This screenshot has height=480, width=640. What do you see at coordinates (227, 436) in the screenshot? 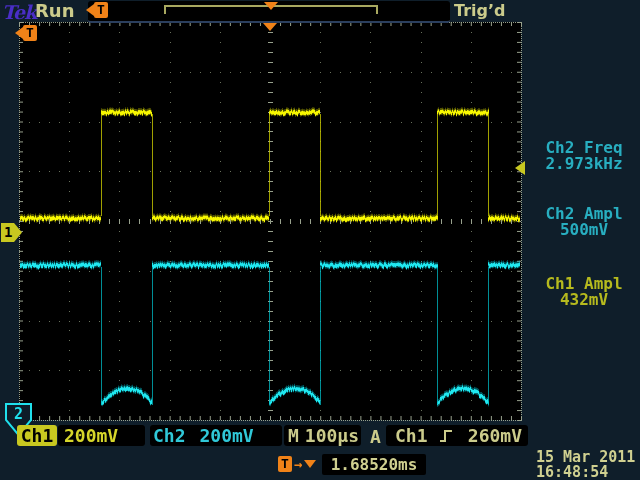
I see `ch2-scale-value: 200mV` at bounding box center [227, 436].